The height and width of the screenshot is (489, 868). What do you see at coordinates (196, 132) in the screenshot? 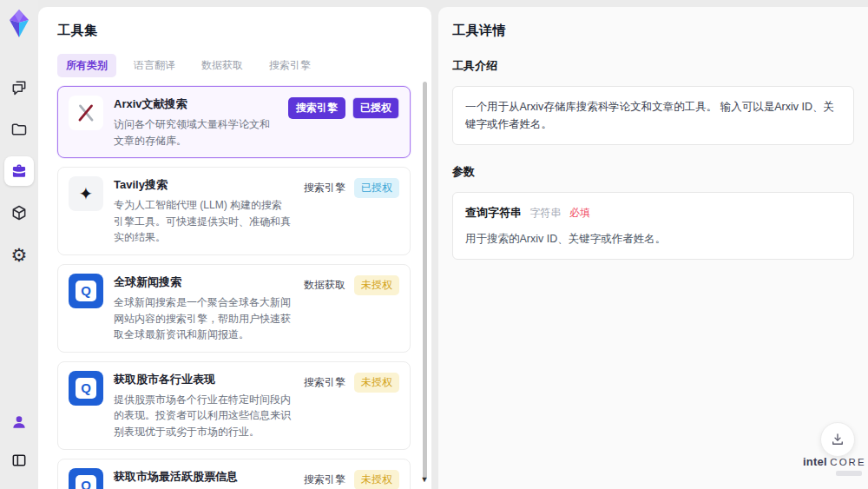
I see `tool-desc: 访问各个研究领域大量科学论文和文章的存储库。` at bounding box center [196, 132].